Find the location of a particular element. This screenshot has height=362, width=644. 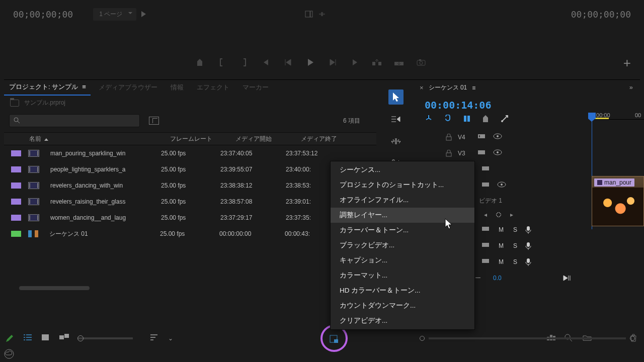

tab-effects: エフェクト is located at coordinates (213, 87).